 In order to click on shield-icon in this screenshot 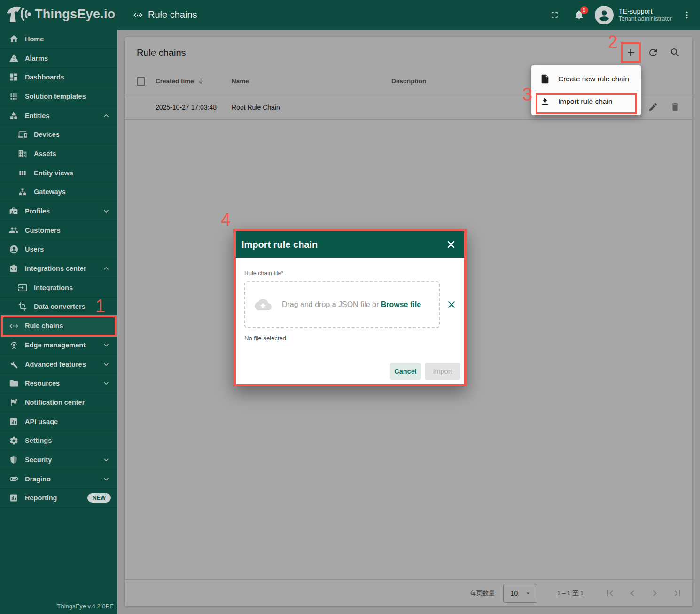, I will do `click(14, 460)`.